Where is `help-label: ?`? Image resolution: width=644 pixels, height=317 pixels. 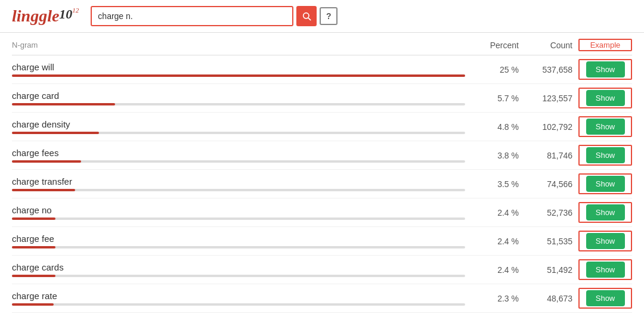
help-label: ? is located at coordinates (329, 16).